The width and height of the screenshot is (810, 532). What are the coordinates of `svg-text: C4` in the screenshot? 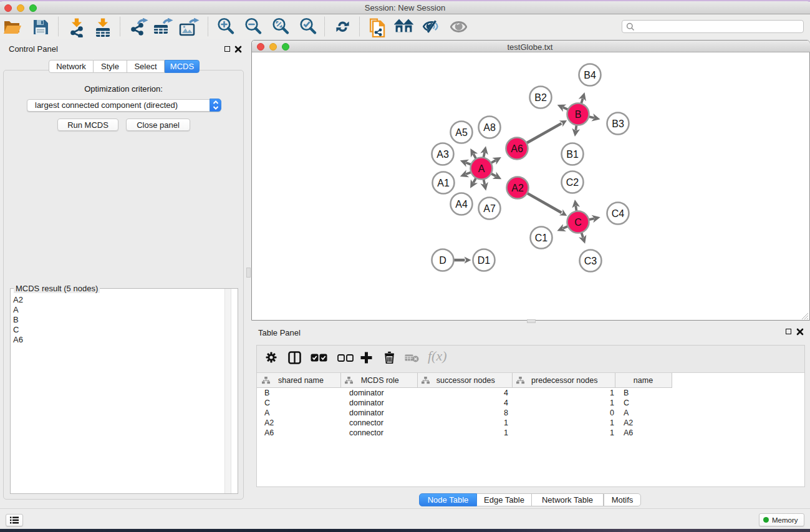 It's located at (619, 213).